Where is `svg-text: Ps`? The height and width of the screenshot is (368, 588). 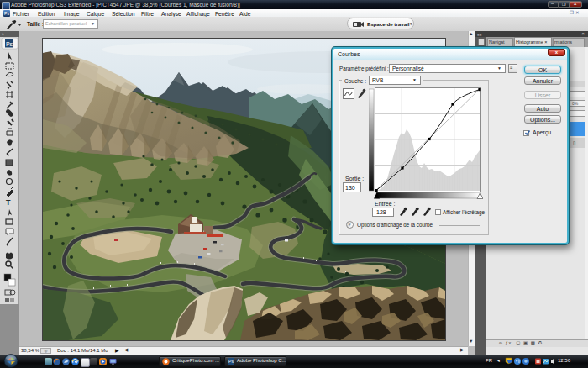 svg-text: Ps is located at coordinates (10, 44).